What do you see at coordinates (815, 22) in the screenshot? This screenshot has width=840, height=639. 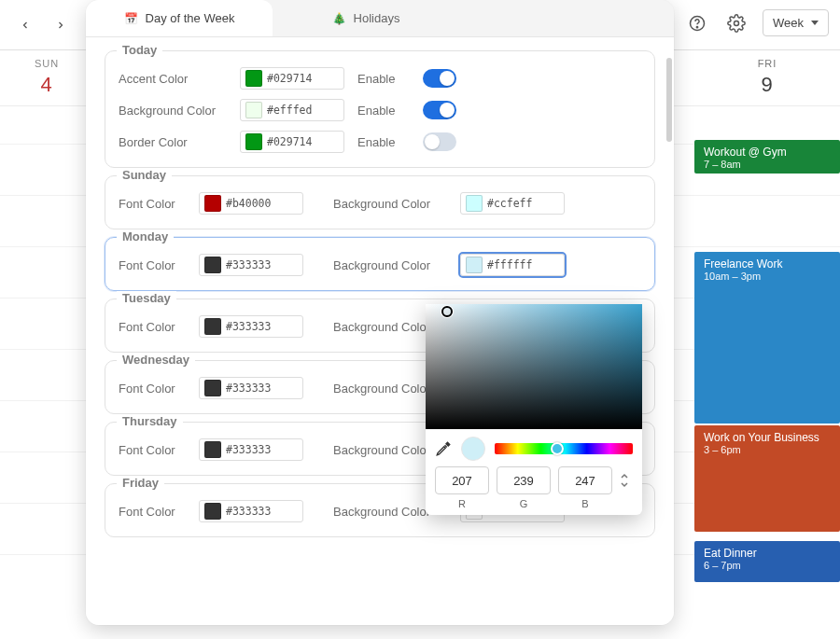 I see `caret-down-icon` at bounding box center [815, 22].